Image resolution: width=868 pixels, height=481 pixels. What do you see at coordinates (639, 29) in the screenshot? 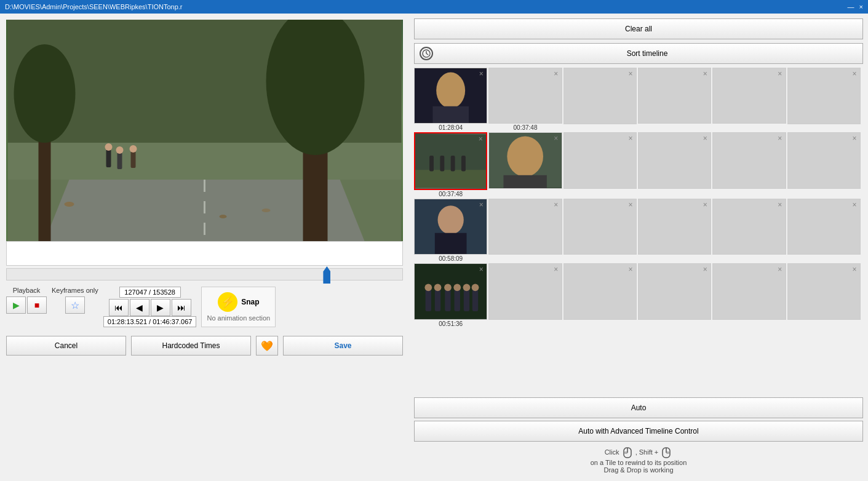
I see `clear-all-button: Clear all` at bounding box center [639, 29].